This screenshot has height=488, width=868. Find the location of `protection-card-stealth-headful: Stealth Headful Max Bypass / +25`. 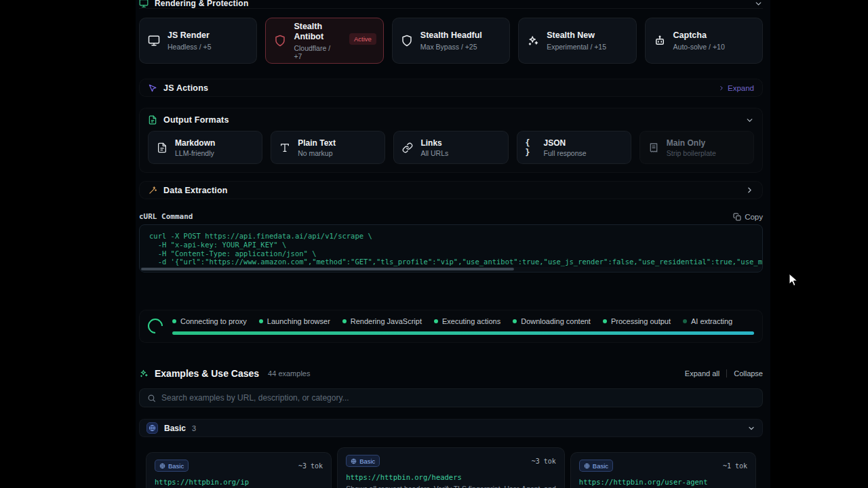

protection-card-stealth-headful: Stealth Headful Max Bypass / +25 is located at coordinates (451, 41).